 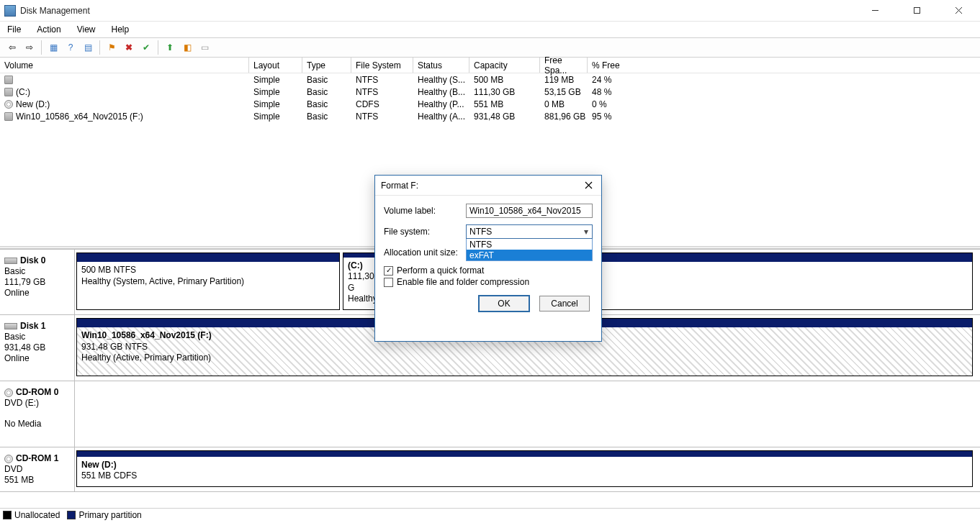 What do you see at coordinates (481, 186) in the screenshot?
I see `dialog-title: Format F:` at bounding box center [481, 186].